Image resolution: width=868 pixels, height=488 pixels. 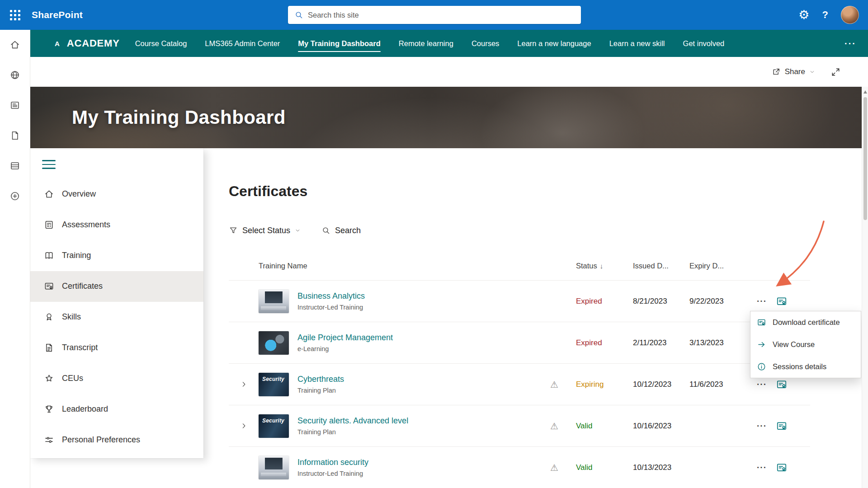 I want to click on nav-item-my-training-dashboard: My Training Dashboard, so click(x=339, y=43).